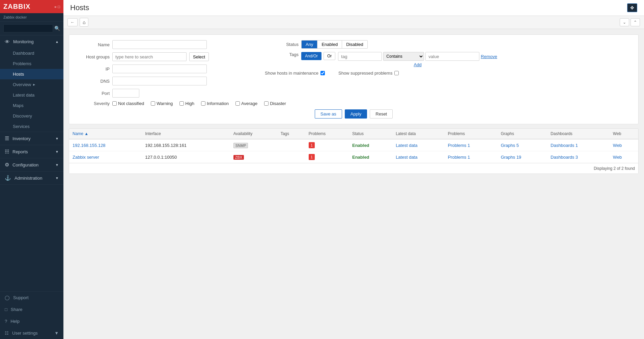 The height and width of the screenshot is (339, 644). I want to click on severity-average: Average, so click(246, 103).